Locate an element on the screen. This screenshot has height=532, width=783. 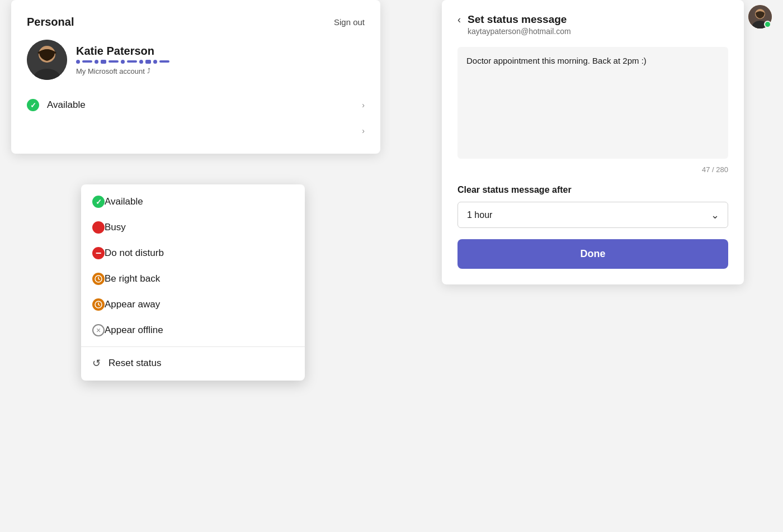
busy-icon is located at coordinates (98, 227).